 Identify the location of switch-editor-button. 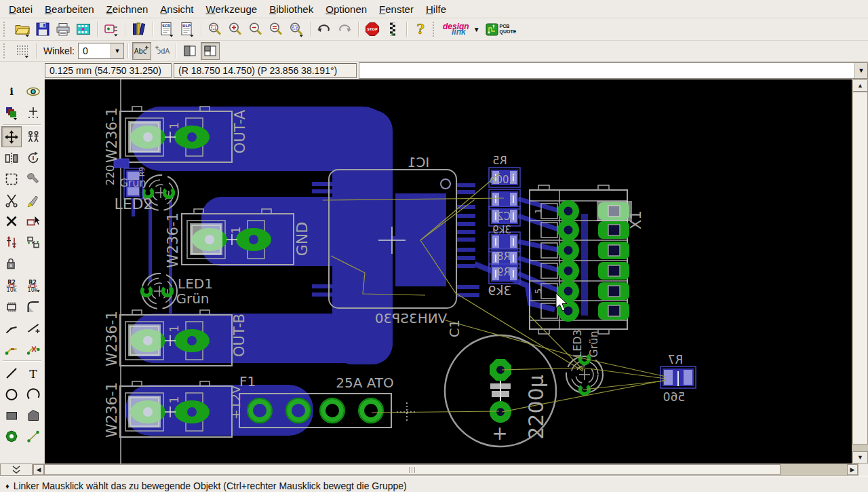
(111, 29).